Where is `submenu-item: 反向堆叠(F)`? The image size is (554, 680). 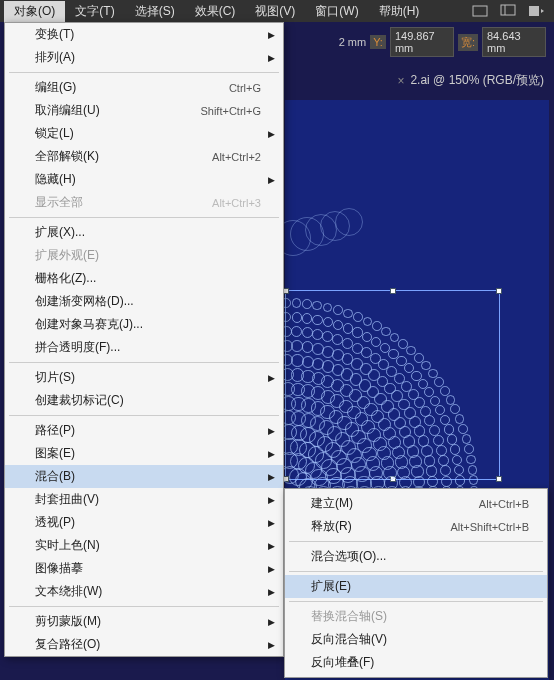
submenu-item: 反向堆叠(F) is located at coordinates (416, 662).